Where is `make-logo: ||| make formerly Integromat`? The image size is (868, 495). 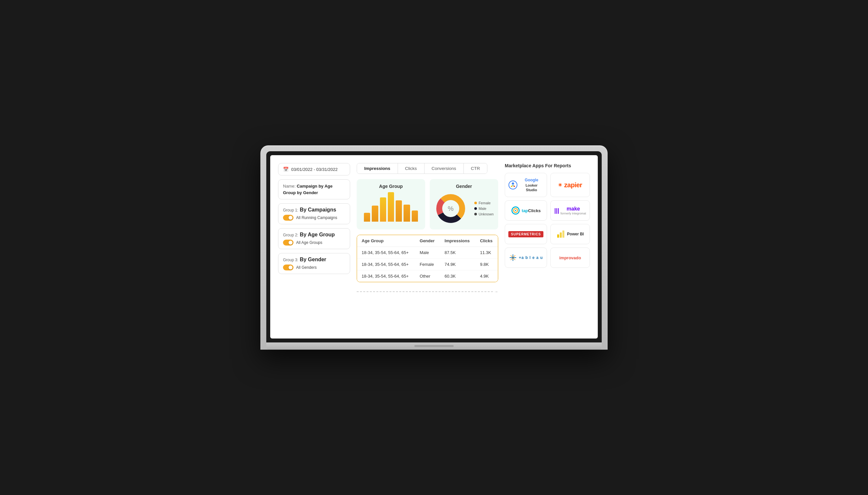 make-logo: ||| make formerly Integromat is located at coordinates (570, 211).